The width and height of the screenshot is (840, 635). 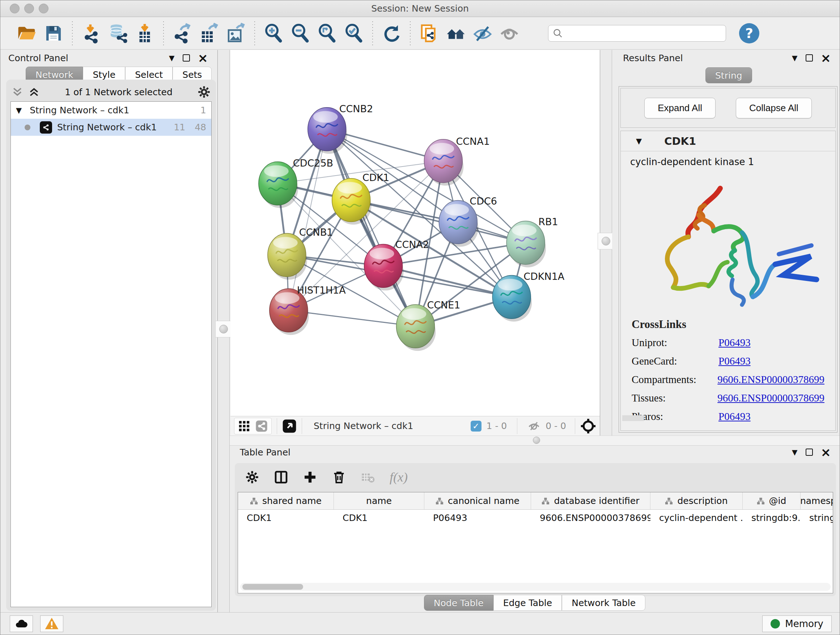 I want to click on zoom-selected-button, so click(x=354, y=33).